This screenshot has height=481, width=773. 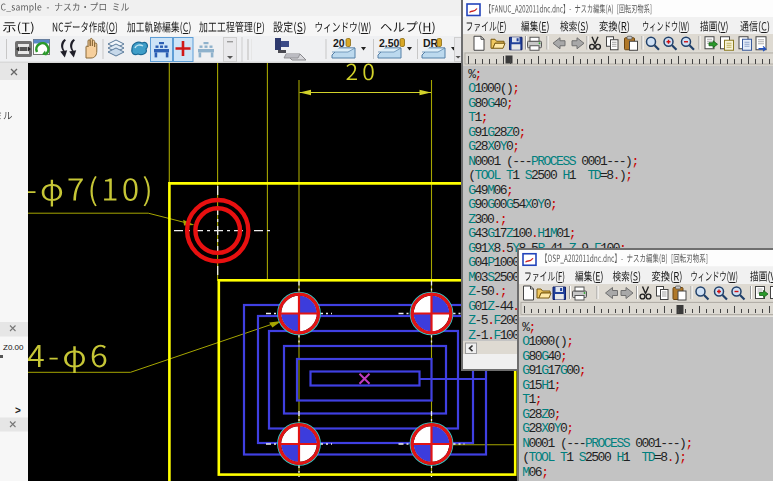 I want to click on svg-text: 20, so click(x=339, y=43).